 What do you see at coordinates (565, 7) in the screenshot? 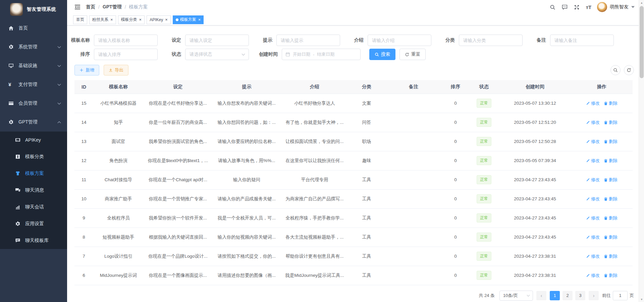
I see `message-icon` at bounding box center [565, 7].